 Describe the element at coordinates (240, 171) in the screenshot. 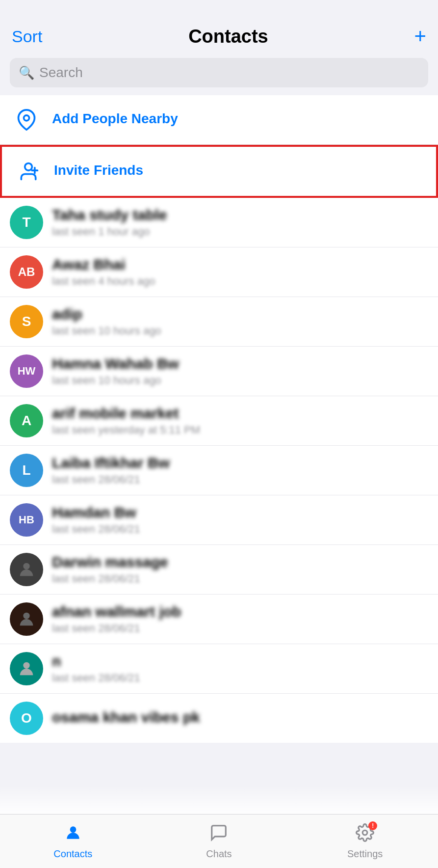

I see `invite-friends-text: Invite Friends` at that location.